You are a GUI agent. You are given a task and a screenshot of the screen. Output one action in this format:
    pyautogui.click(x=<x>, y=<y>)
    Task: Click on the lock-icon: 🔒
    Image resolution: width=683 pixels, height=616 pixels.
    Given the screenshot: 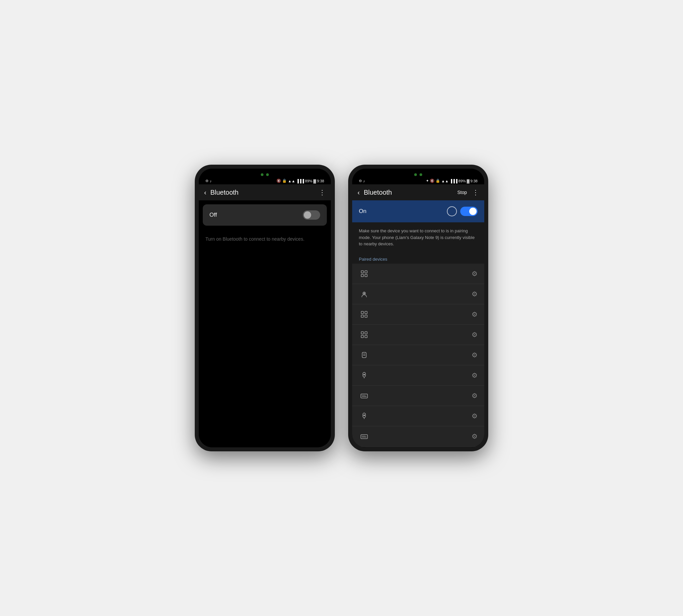 What is the action you would take?
    pyautogui.click(x=284, y=181)
    